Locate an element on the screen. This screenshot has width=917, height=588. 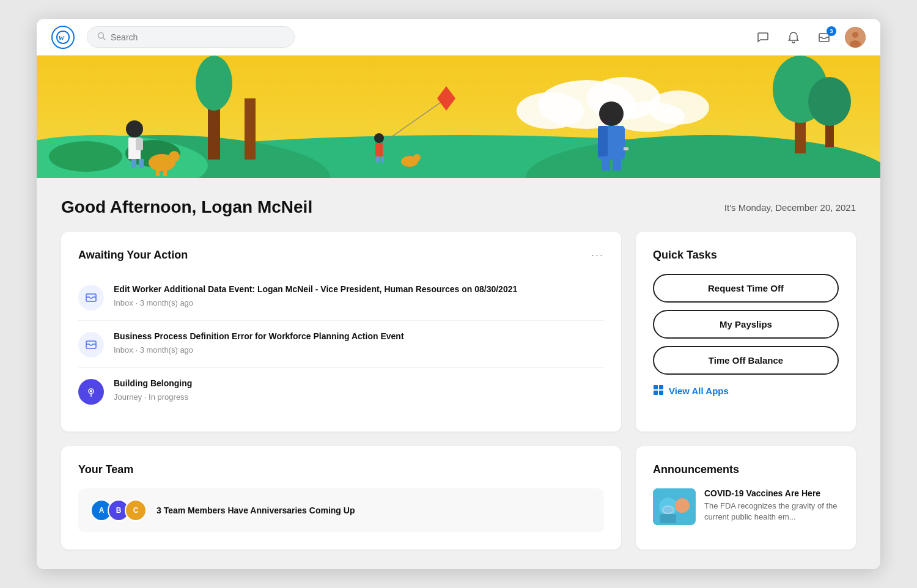
svg-text: w is located at coordinates (62, 38).